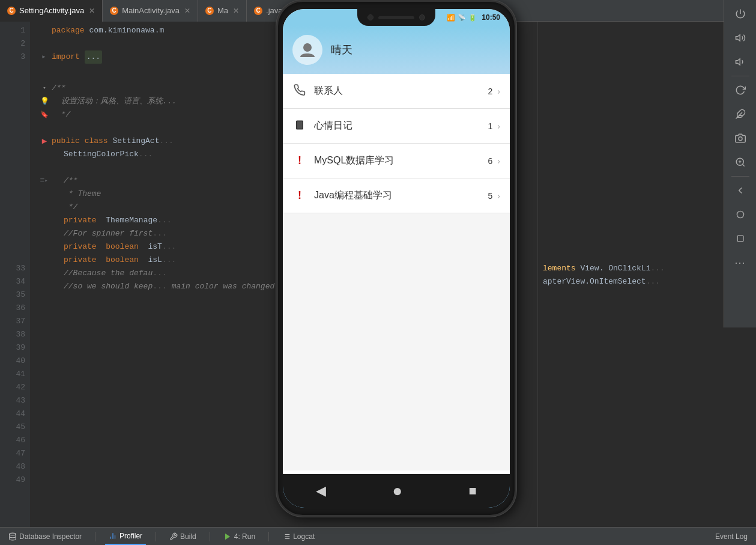  I want to click on menu-item-mysql: ! MySQL数据库学习 6 ›, so click(396, 161).